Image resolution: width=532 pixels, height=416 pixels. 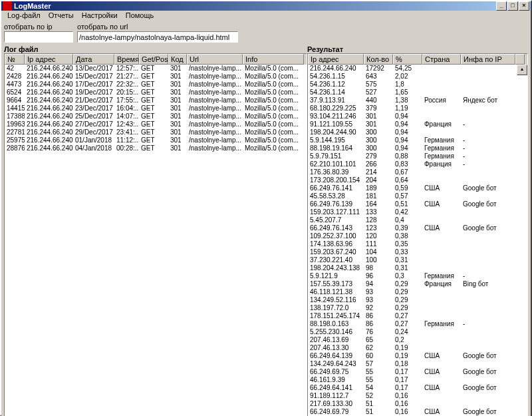 What do you see at coordinates (418, 316) in the screenshot?
I see `table-row: 178.151.245.174860,27` at bounding box center [418, 316].